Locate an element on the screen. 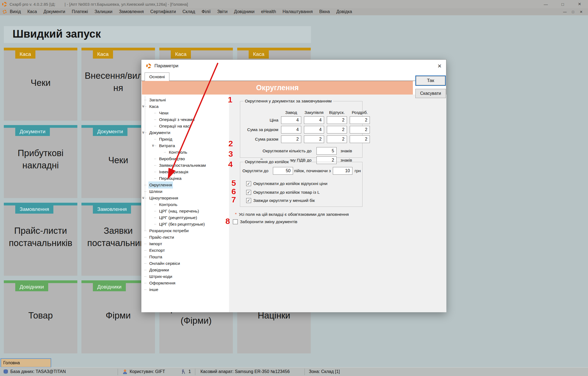 The height and width of the screenshot is (376, 588). menu-item-6: Сертифікати is located at coordinates (163, 12).